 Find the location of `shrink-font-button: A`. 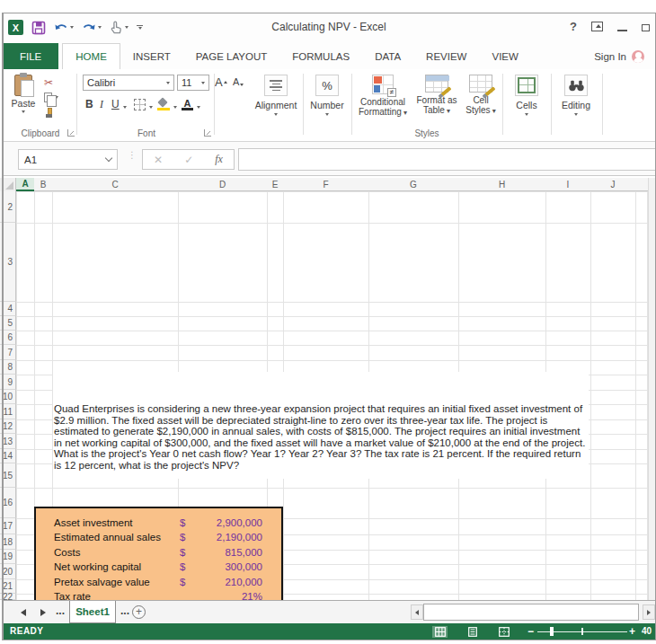

shrink-font-button: A is located at coordinates (238, 82).